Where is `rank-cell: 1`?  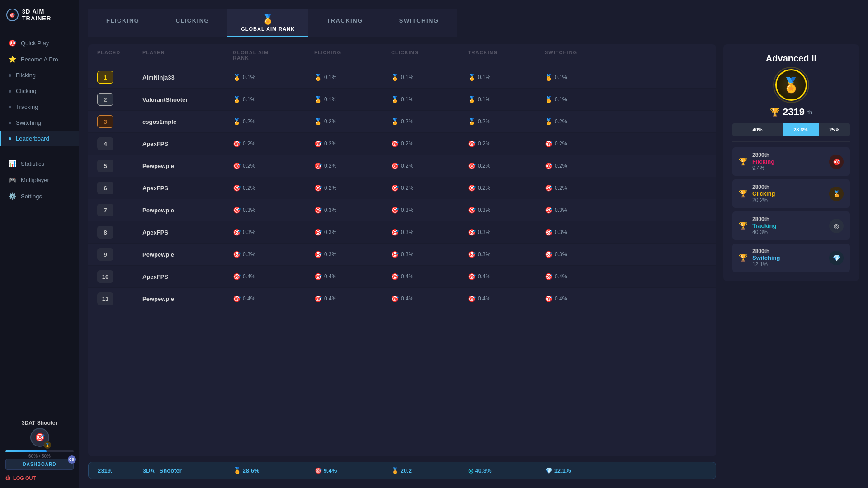 rank-cell: 1 is located at coordinates (120, 77).